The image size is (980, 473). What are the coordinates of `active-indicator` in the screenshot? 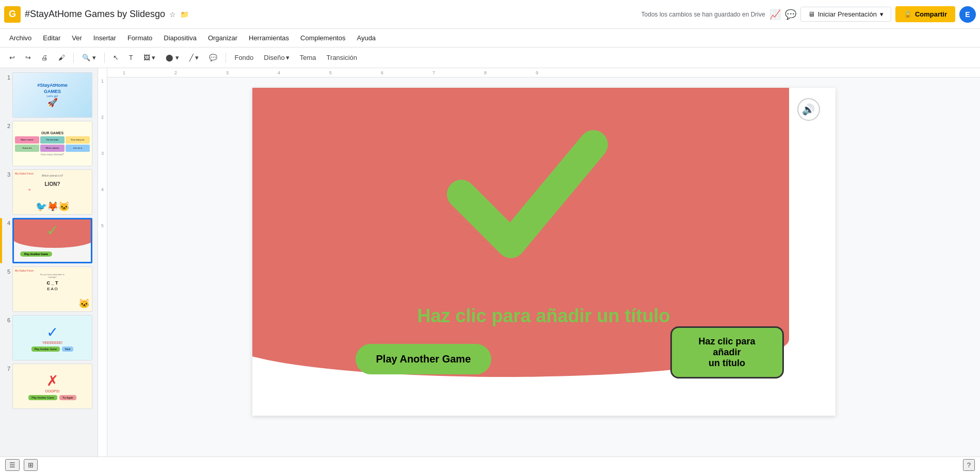 It's located at (1, 241).